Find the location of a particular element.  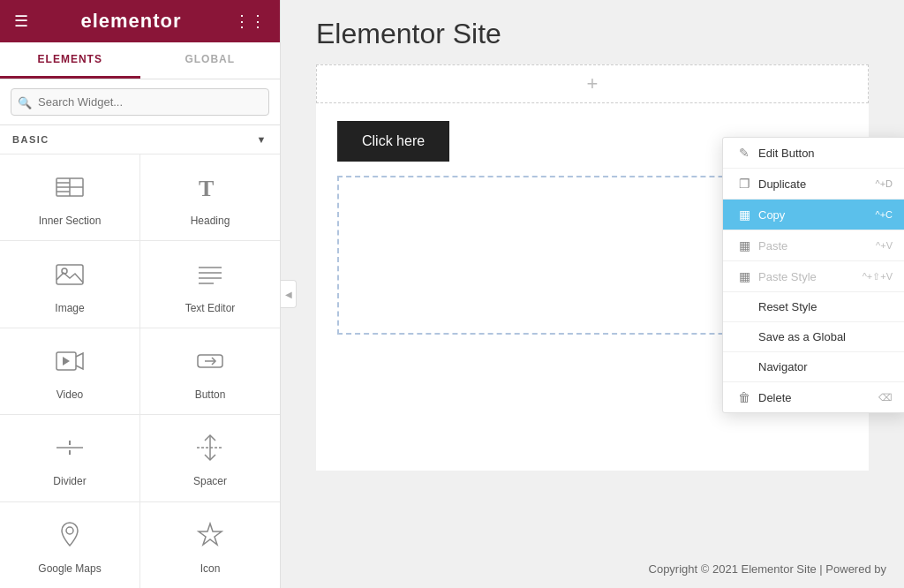

delete-label: Delete is located at coordinates (775, 397).